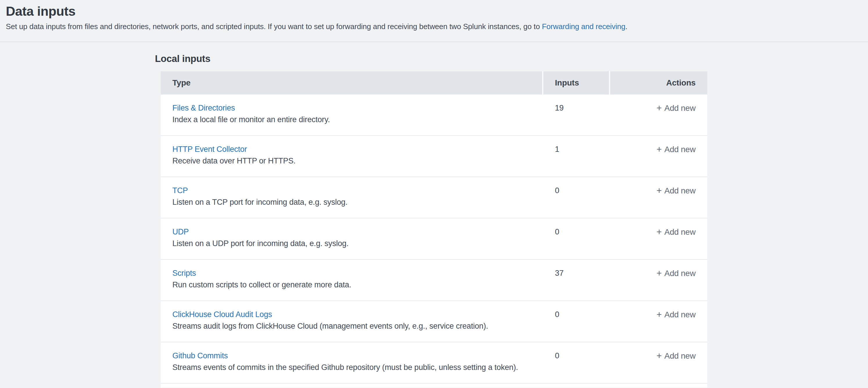 The height and width of the screenshot is (388, 868). I want to click on input-type-description: Listen on a TCP port for incoming data, …, so click(352, 202).